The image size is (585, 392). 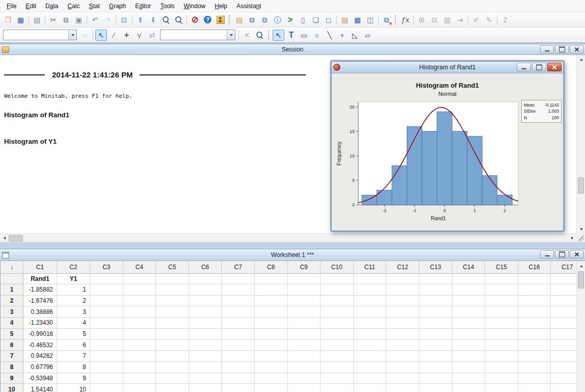 What do you see at coordinates (12, 334) in the screenshot?
I see `row-number: 5` at bounding box center [12, 334].